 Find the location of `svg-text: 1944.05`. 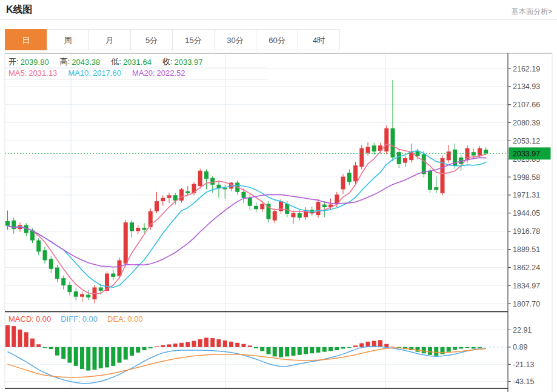

svg-text: 1944.05 is located at coordinates (526, 213).